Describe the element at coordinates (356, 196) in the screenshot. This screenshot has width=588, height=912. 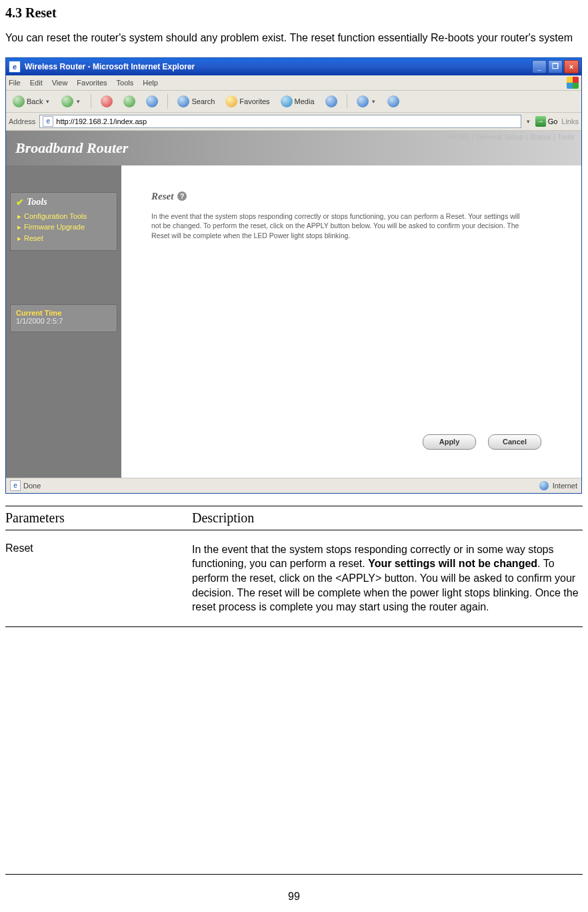
I see `content-title: Reset ?` at that location.